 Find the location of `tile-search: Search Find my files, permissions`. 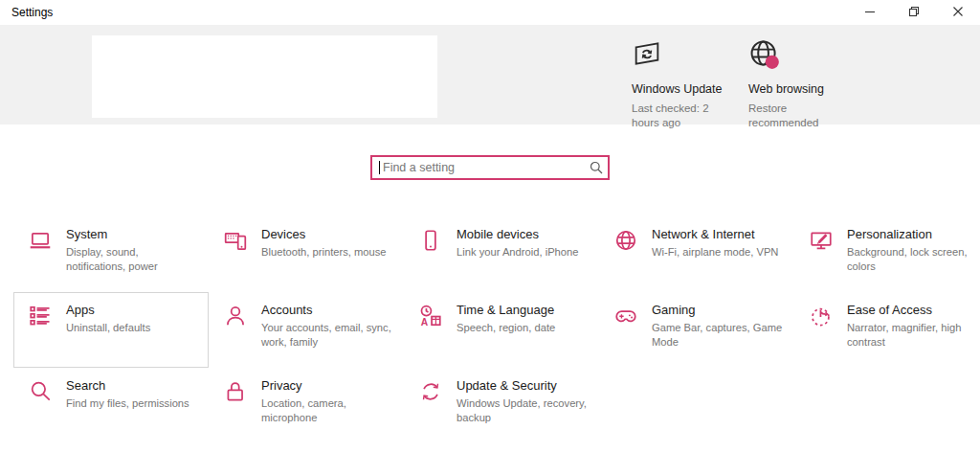

tile-search: Search Find my files, permissions is located at coordinates (111, 406).